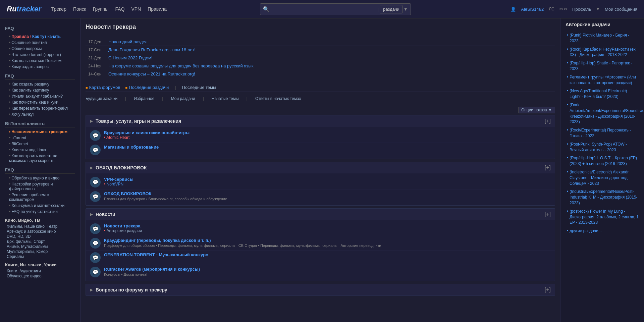  Describe the element at coordinates (40, 84) in the screenshot. I see `sidebar-create-upload: •Как создать раздачу` at that location.